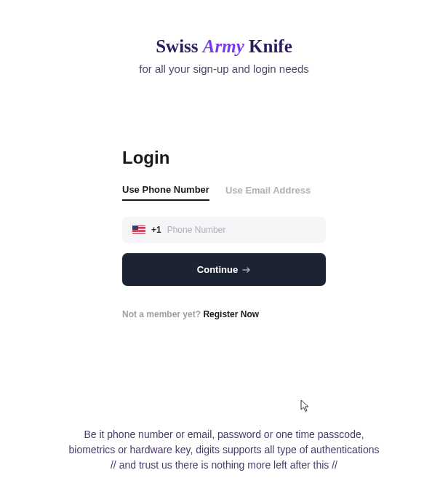 Image resolution: width=448 pixels, height=502 pixels. Describe the element at coordinates (224, 68) in the screenshot. I see `hero-subtitle: for all your sign-up and login needs` at that location.